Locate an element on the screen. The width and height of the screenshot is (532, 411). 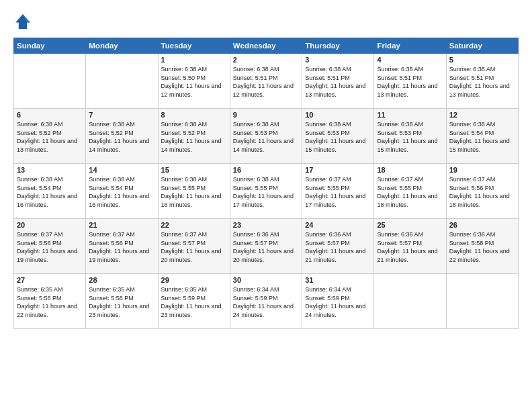
calendar-cell: 13Sunrise: 6:38 AM Sunset: 5:54 PM Dayli… is located at coordinates (50, 191).